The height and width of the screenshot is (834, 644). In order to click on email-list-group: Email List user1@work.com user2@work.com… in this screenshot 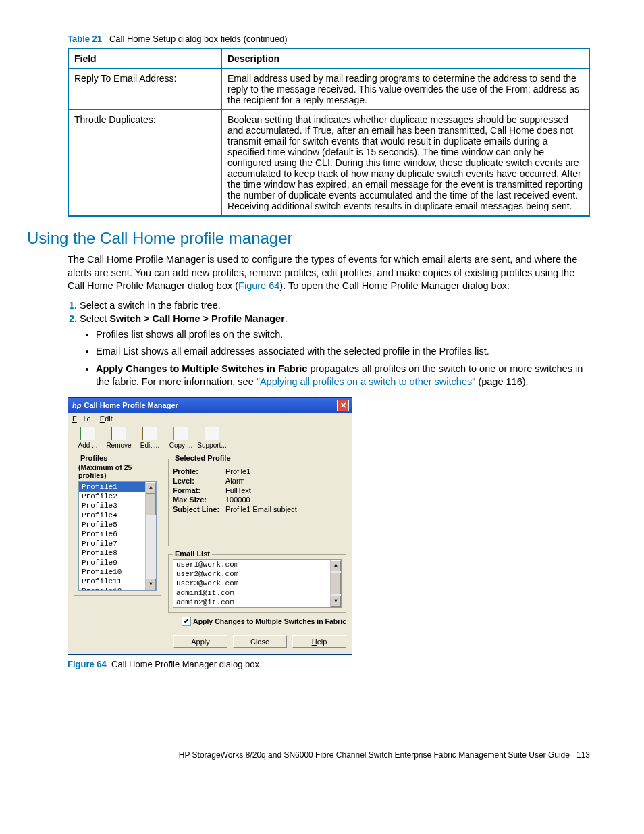, I will do `click(257, 583)`.